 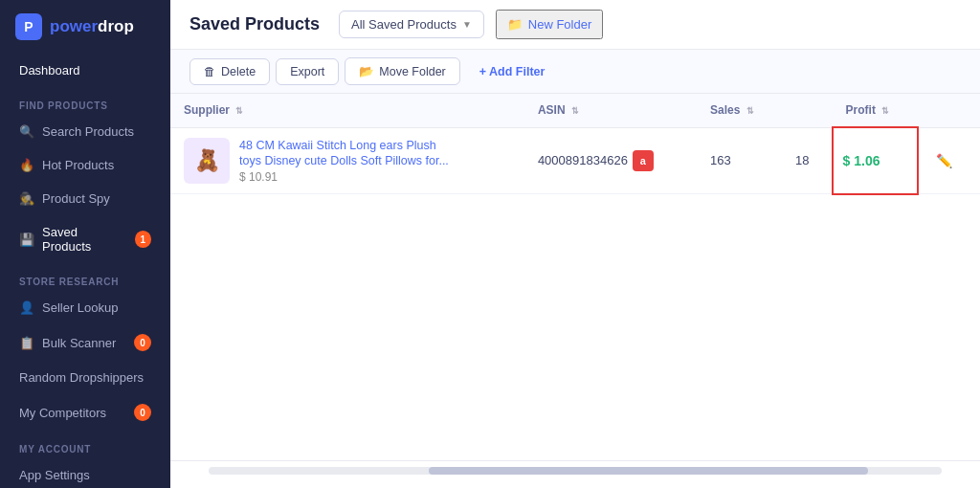 What do you see at coordinates (85, 473) in the screenshot?
I see `sidebar-item-app-settings: App Settings` at bounding box center [85, 473].